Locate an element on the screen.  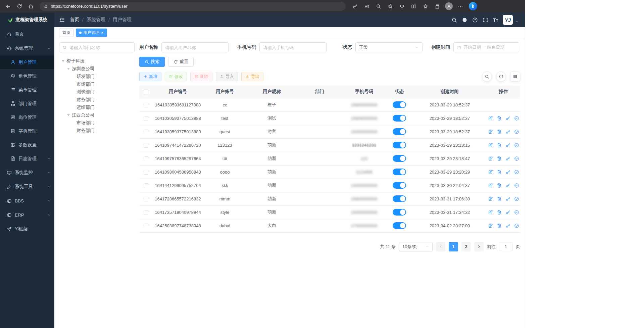
sidebar-item-system-tools: 系统工具 is located at coordinates (27, 187).